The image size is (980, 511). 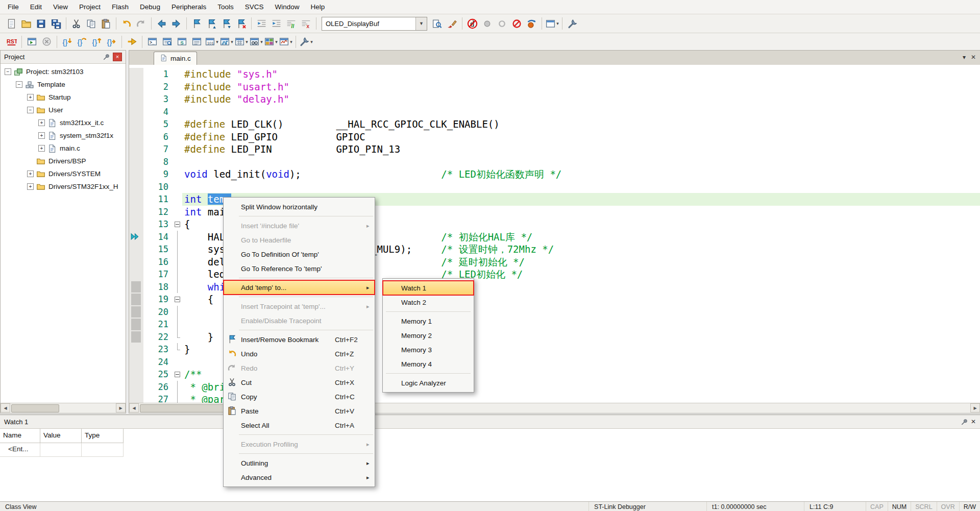 What do you see at coordinates (19, 85) in the screenshot?
I see `collapse-icon: −` at bounding box center [19, 85].